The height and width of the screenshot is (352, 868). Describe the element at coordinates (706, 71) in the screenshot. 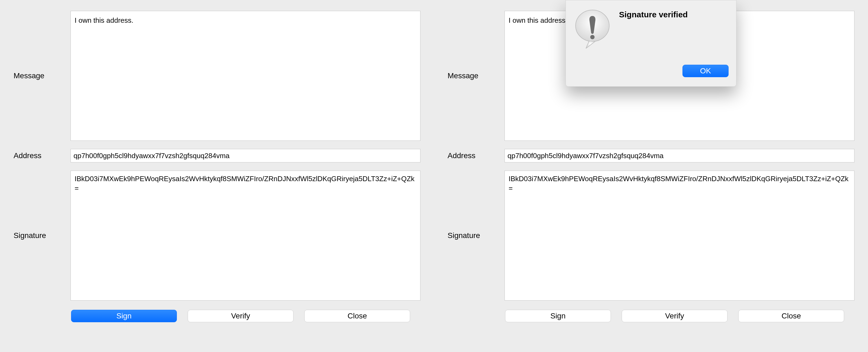

I see `ok-button: OK` at that location.